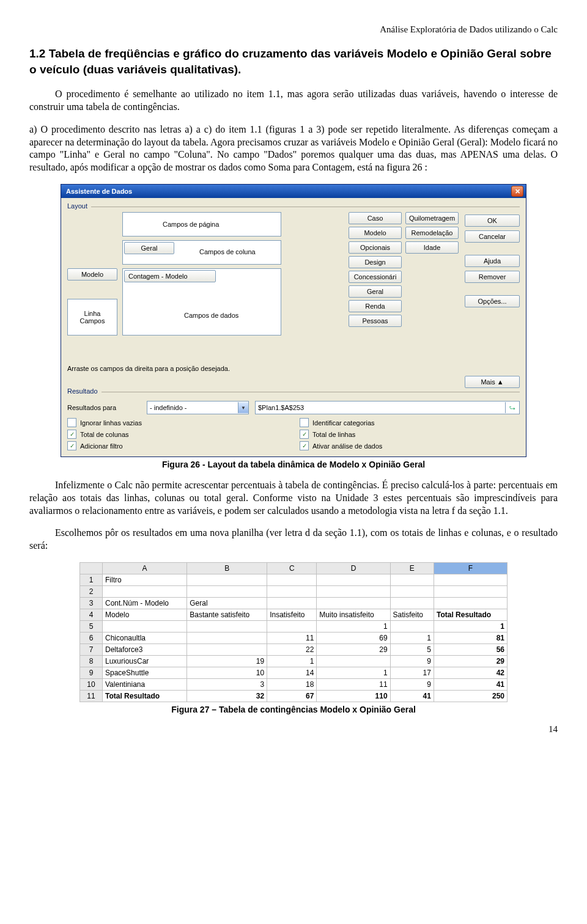 This screenshot has width=587, height=924. What do you see at coordinates (92, 604) in the screenshot?
I see `row-header: 3` at bounding box center [92, 604].